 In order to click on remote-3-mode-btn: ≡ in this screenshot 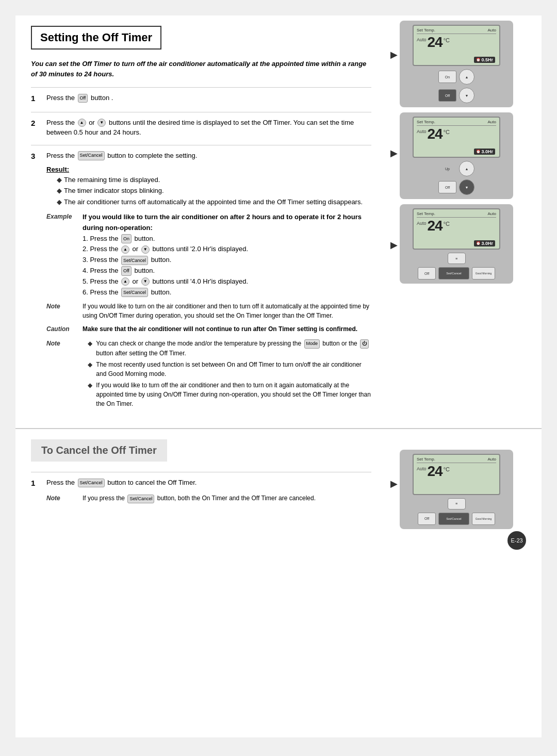, I will do `click(457, 258)`.